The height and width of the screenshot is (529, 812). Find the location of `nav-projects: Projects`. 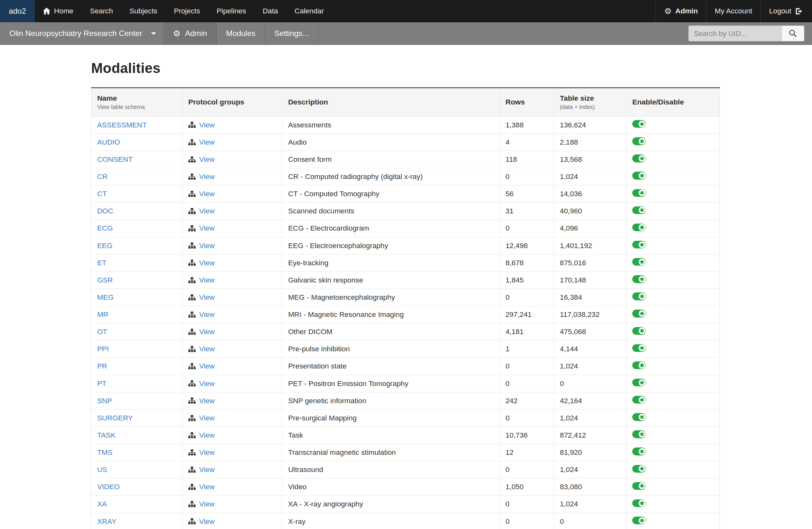

nav-projects: Projects is located at coordinates (187, 11).